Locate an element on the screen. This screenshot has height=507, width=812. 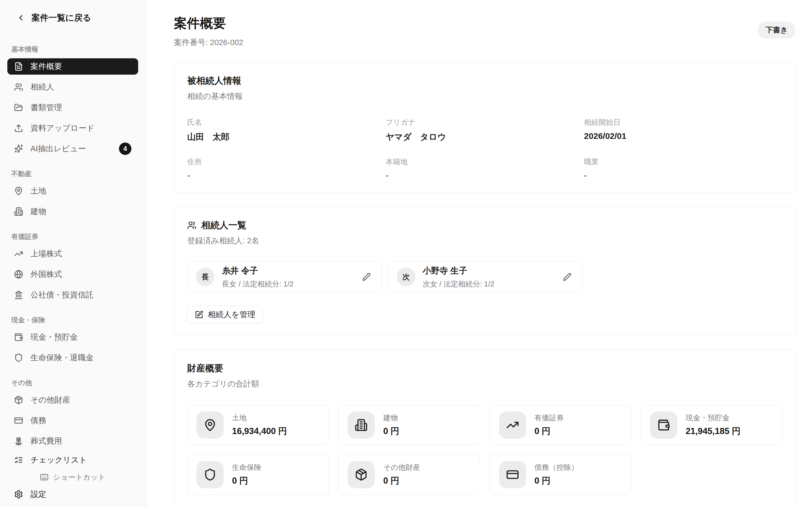
field-name: 氏名 山田 太郎 is located at coordinates (287, 130).